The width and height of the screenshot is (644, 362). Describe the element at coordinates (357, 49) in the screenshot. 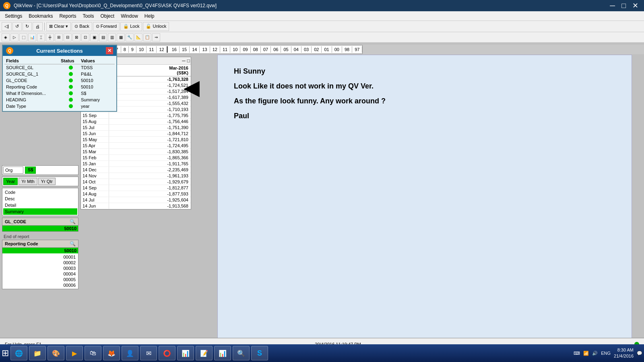

I see `tab-number: 97` at that location.